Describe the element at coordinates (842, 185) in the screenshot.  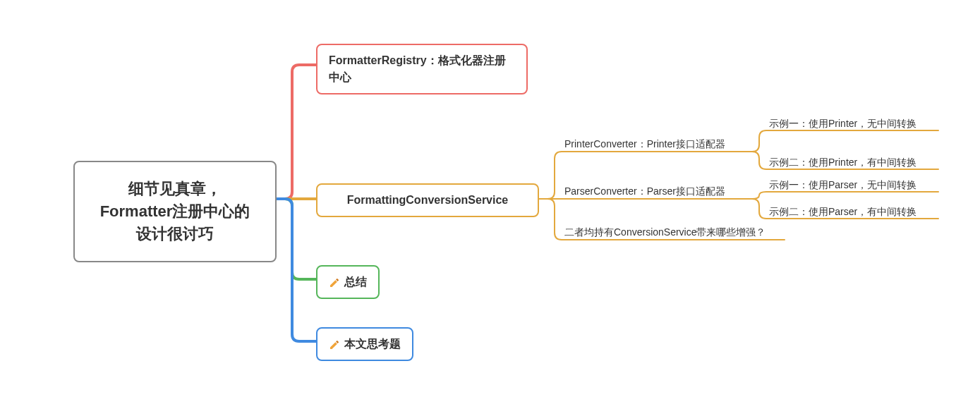
I see `leaf-parser-example-1-label: 示例一：使用Parser，无中间转换` at that location.